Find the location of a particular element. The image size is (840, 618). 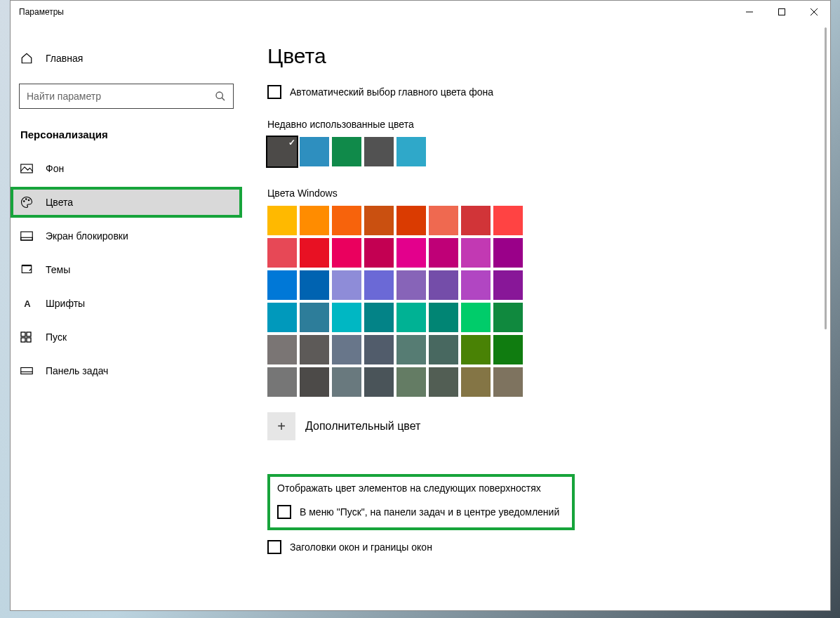

sidebar-item-label: Цвета is located at coordinates (59, 202).